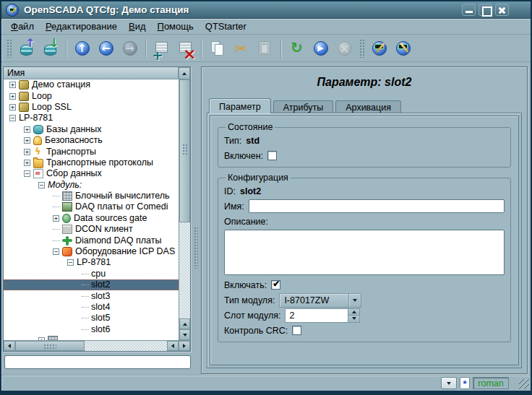 This screenshot has width=532, height=395. What do you see at coordinates (185, 48) in the screenshot?
I see `delete-item-button` at bounding box center [185, 48].